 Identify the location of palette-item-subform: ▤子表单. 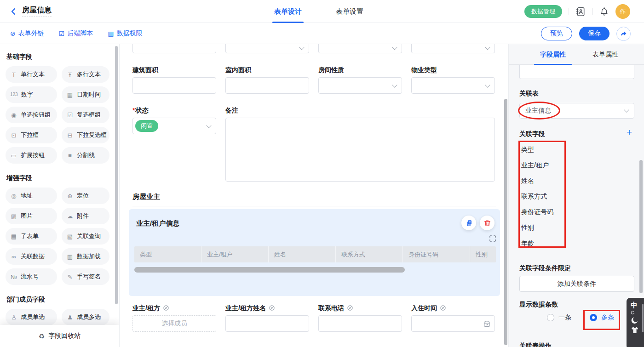
(31, 236).